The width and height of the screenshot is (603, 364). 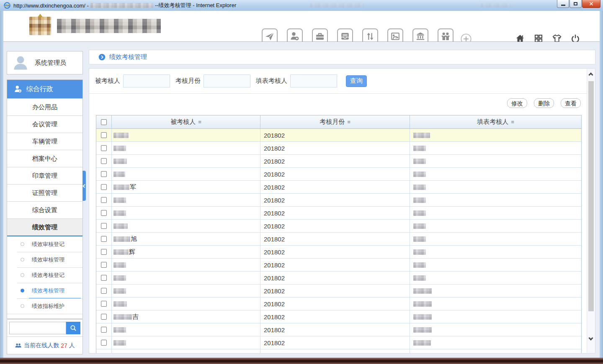 What do you see at coordinates (45, 192) in the screenshot?
I see `sidebar-item: 证照管理` at bounding box center [45, 192].